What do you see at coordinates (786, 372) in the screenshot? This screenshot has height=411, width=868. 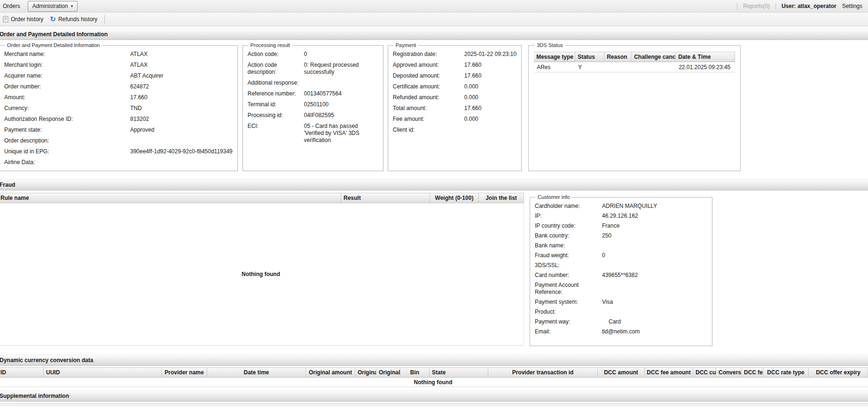 I see `column-header: DCC rate type` at bounding box center [786, 372].